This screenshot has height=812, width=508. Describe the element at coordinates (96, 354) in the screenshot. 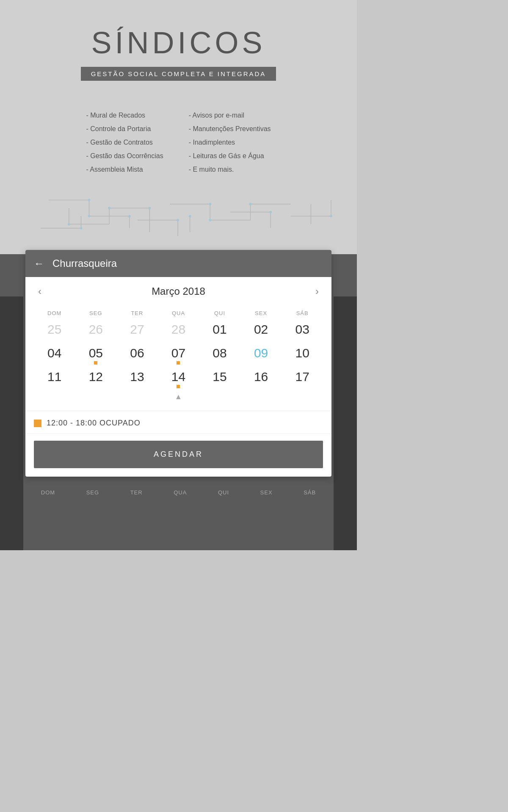

I see `calendar-day: 05` at that location.